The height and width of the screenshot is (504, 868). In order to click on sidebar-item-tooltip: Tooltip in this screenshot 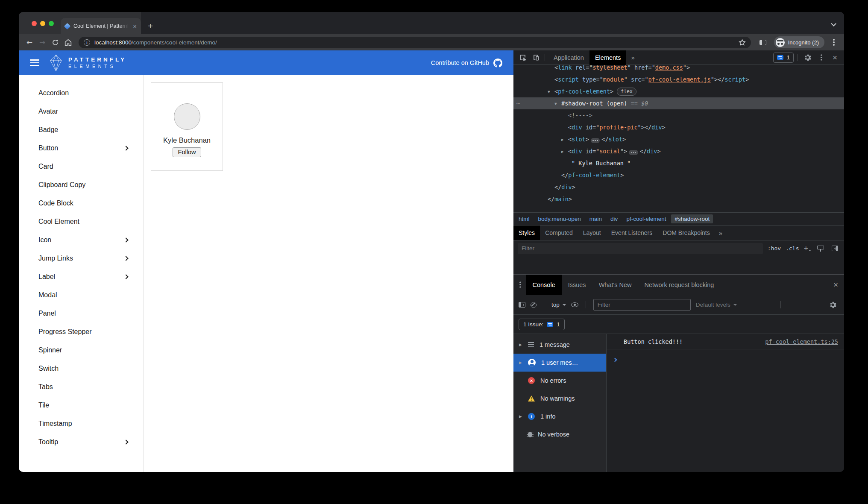, I will do `click(81, 442)`.